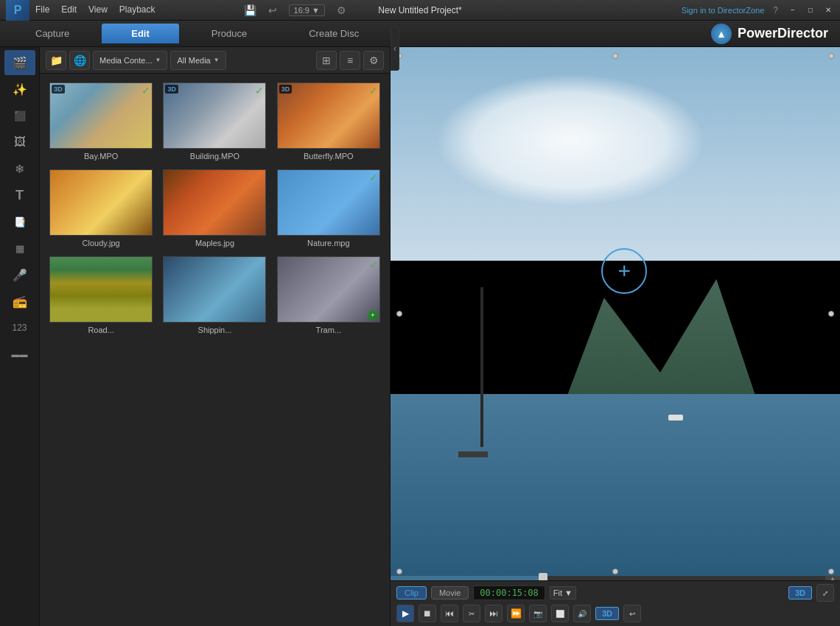  What do you see at coordinates (472, 613) in the screenshot?
I see `trim-button: ✂` at bounding box center [472, 613].